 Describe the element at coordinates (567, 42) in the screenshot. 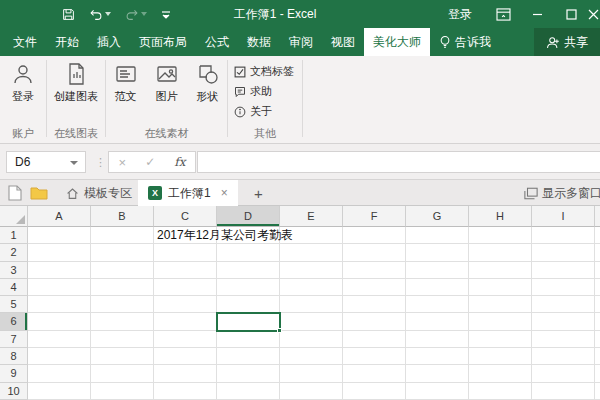

I see `ribbon-tab-共享: 共享` at that location.